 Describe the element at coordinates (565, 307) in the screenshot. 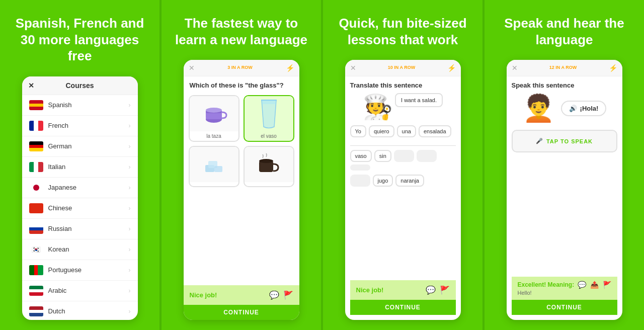

I see `continue-button-4: CONTINUE` at that location.